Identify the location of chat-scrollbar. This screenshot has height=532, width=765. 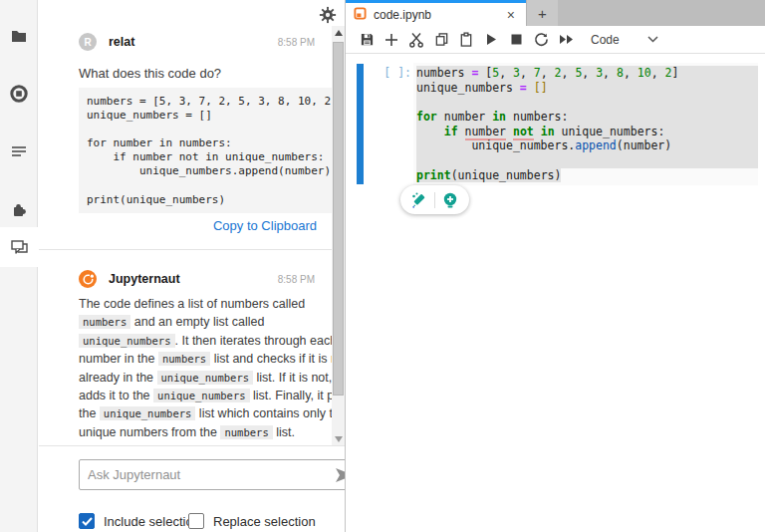
(339, 235).